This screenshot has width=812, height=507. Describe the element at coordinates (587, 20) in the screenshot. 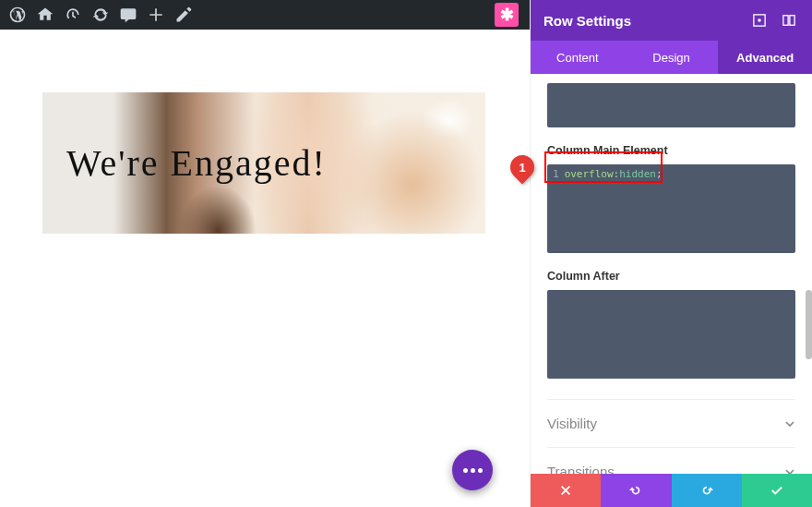

I see `sidebar-title: Row Settings` at that location.